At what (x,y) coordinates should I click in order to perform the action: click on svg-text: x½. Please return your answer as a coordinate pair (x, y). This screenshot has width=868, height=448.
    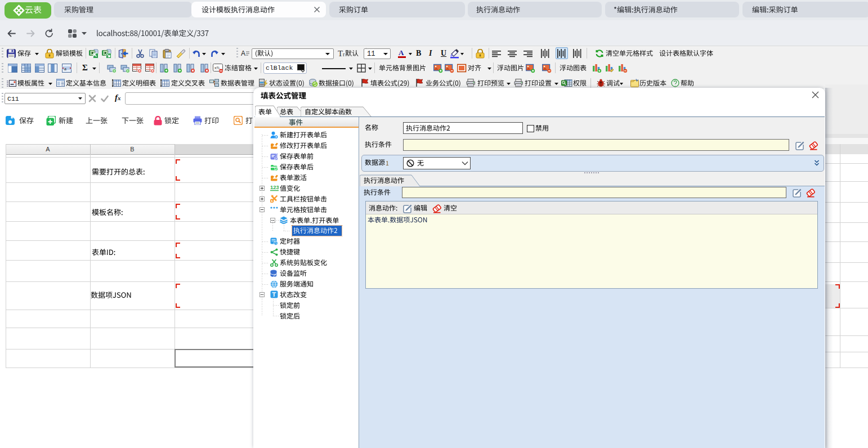
    Looking at the image, I should click on (217, 68).